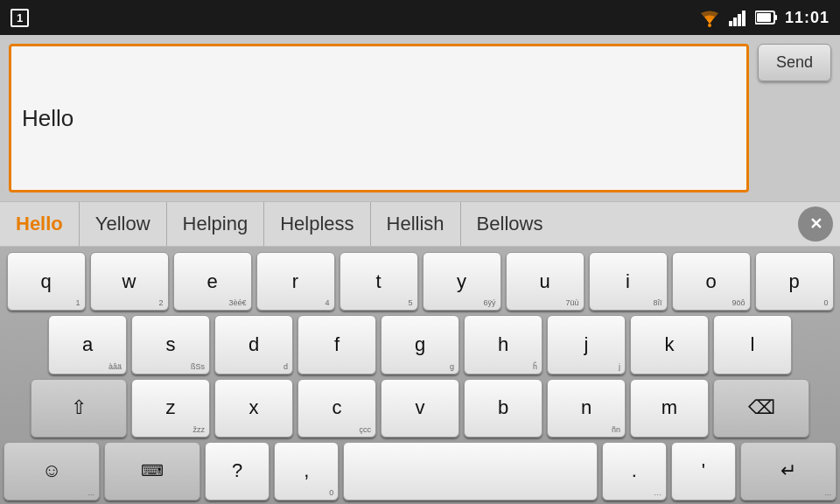  What do you see at coordinates (704, 471) in the screenshot?
I see `quote-key: '` at bounding box center [704, 471].